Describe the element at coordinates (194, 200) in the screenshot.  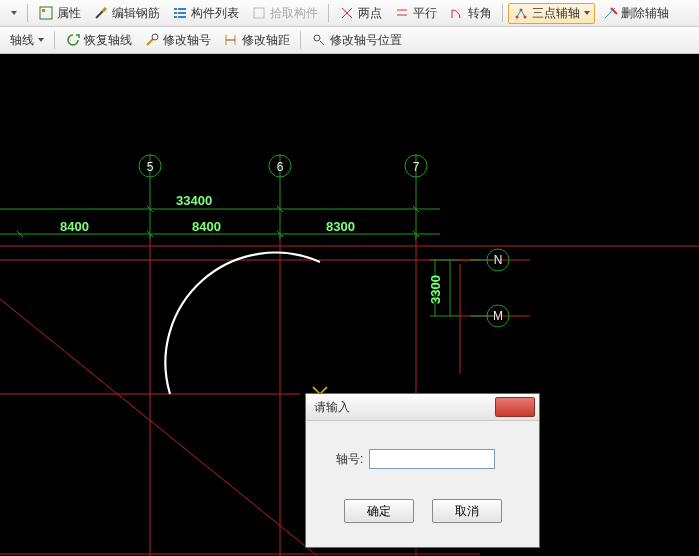
I see `dim-total: 33400` at that location.